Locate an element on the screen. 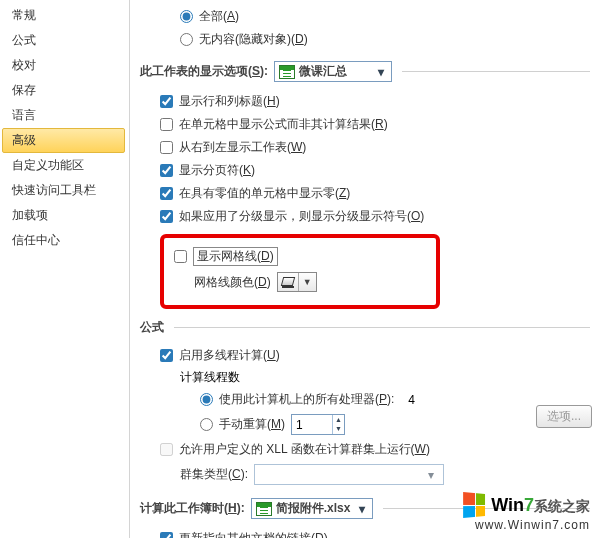 Image resolution: width=600 pixels, height=538 pixels. radio-threads-manual-label: 手动重算(M) is located at coordinates (252, 424).